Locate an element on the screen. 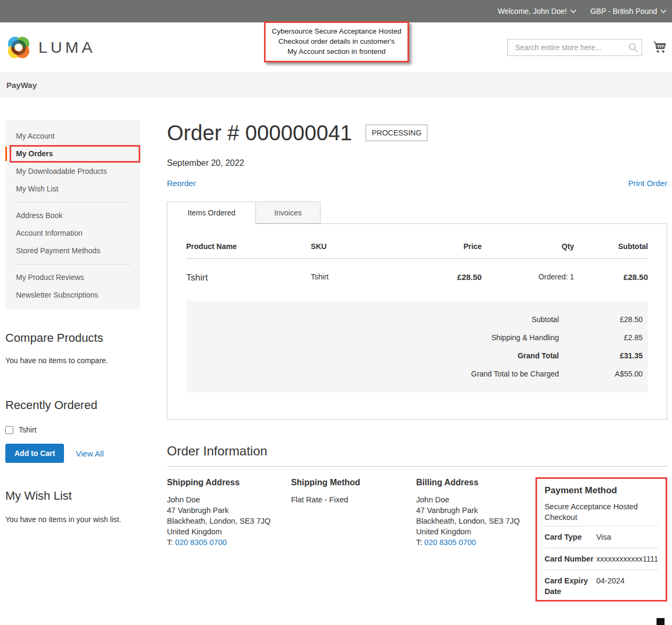  reorder-link: Reorder is located at coordinates (181, 183).